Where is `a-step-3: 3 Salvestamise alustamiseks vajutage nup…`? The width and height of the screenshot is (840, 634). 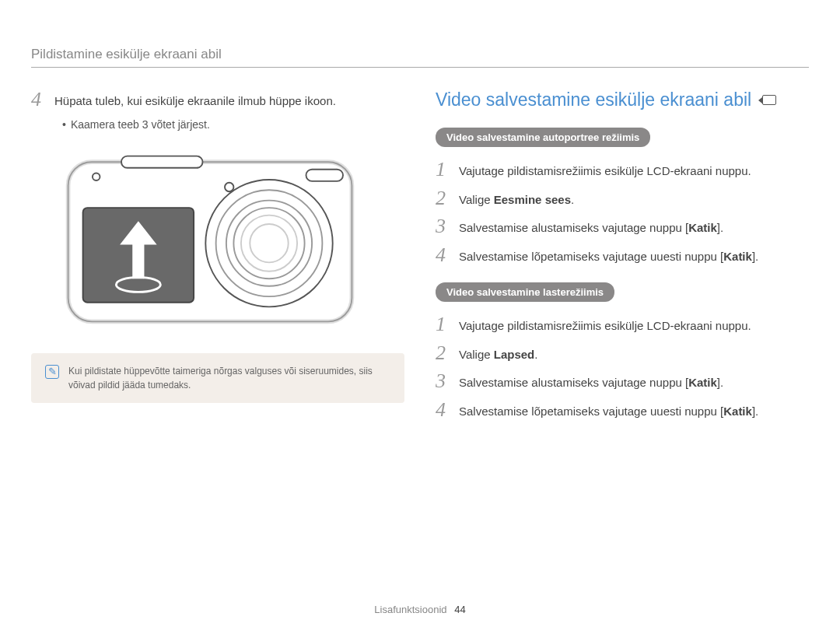
a-step-3: 3 Salvestamise alustamiseks vajutage nup… is located at coordinates (622, 227).